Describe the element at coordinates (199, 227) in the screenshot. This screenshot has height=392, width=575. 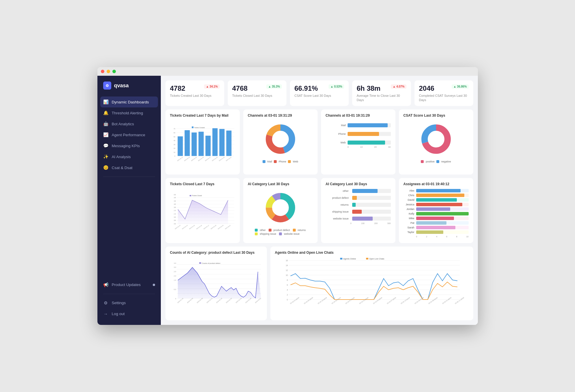
I see `svg-text: 2024-02-26` at that location.